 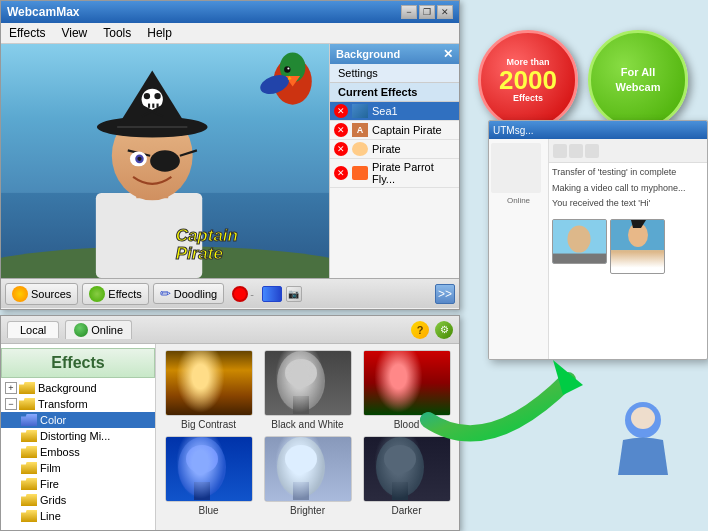 I want to click on help-icon: ?, so click(x=420, y=330).